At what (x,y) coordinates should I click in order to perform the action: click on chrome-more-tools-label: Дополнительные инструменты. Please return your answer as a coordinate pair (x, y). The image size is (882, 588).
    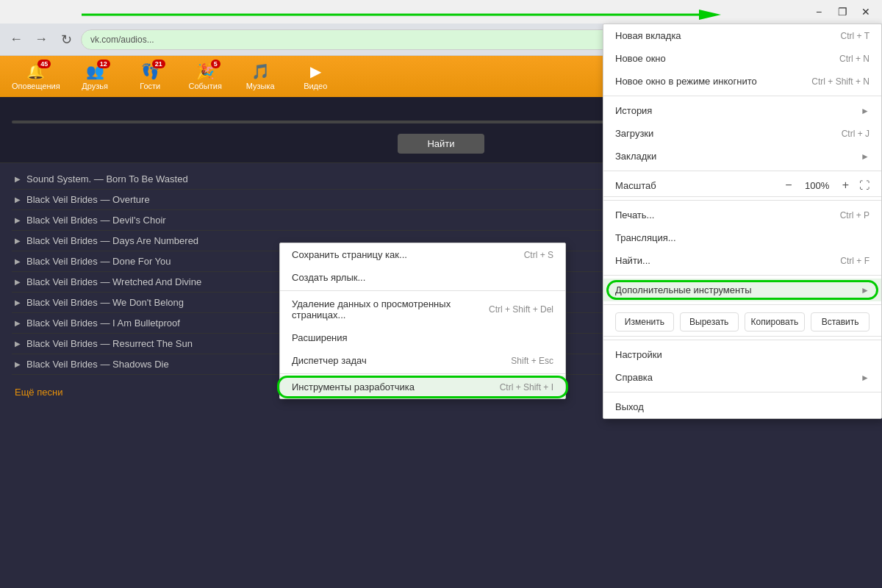
    Looking at the image, I should click on (738, 290).